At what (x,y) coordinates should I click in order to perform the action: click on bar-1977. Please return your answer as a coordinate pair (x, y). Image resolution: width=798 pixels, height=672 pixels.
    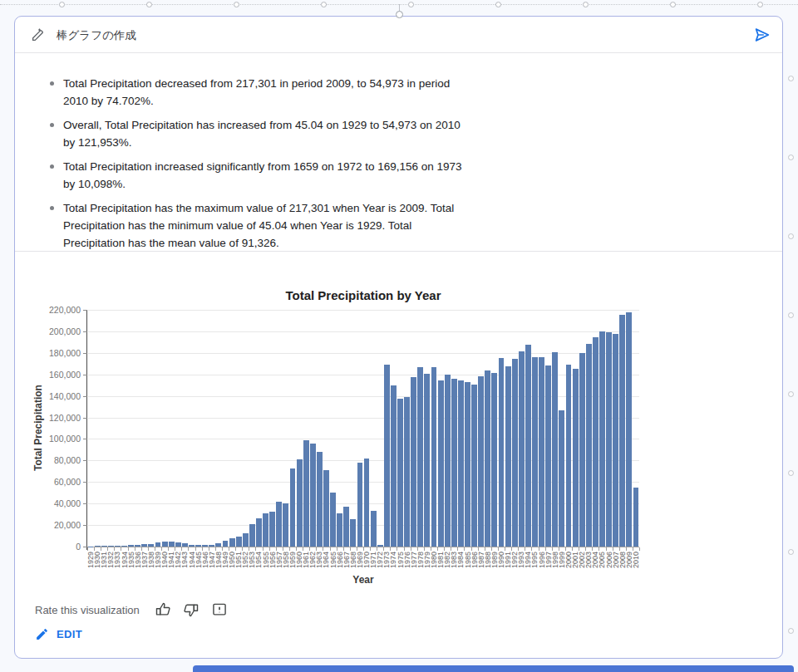
    Looking at the image, I should click on (414, 462).